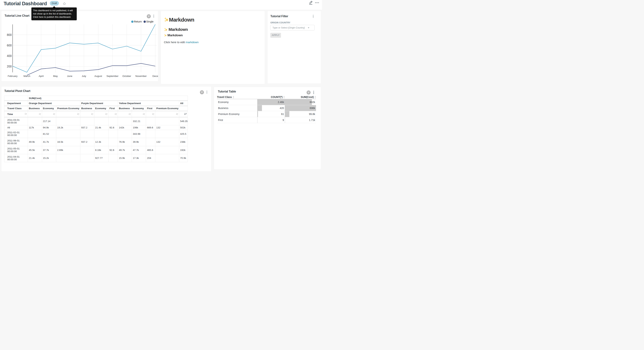 The height and width of the screenshot is (350, 644). What do you see at coordinates (9, 45) in the screenshot?
I see `svg-text: 600` at bounding box center [9, 45].